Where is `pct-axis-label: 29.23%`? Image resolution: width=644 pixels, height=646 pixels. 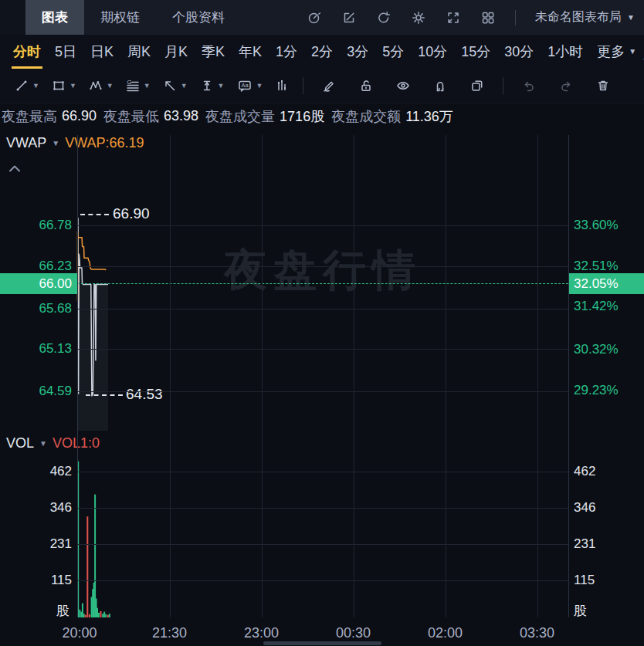
pct-axis-label: 29.23% is located at coordinates (596, 391).